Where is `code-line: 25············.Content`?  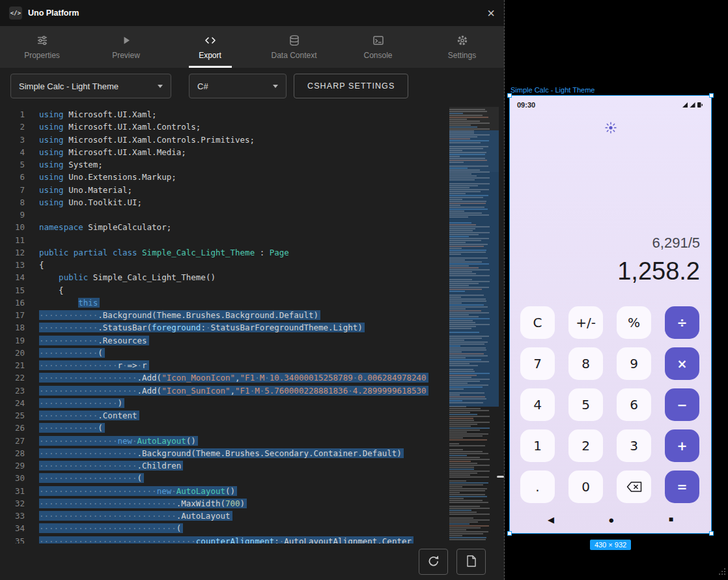 code-line: 25············.Content is located at coordinates (252, 416).